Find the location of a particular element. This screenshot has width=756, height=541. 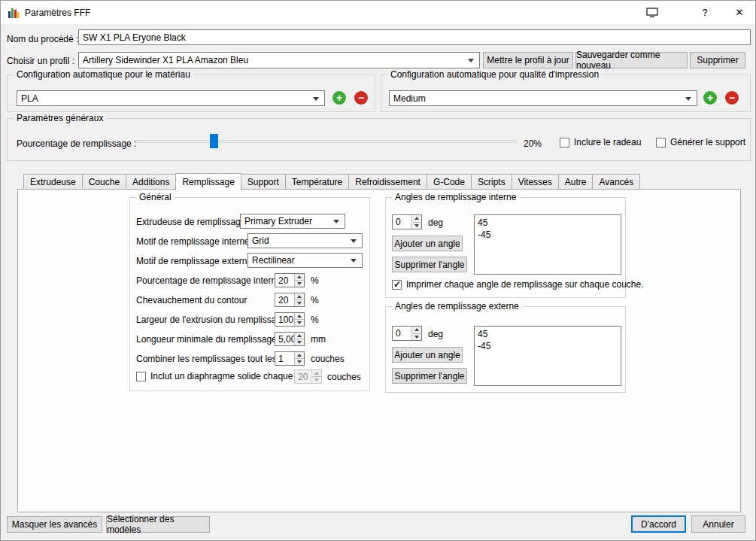

monitor-icon is located at coordinates (652, 13).